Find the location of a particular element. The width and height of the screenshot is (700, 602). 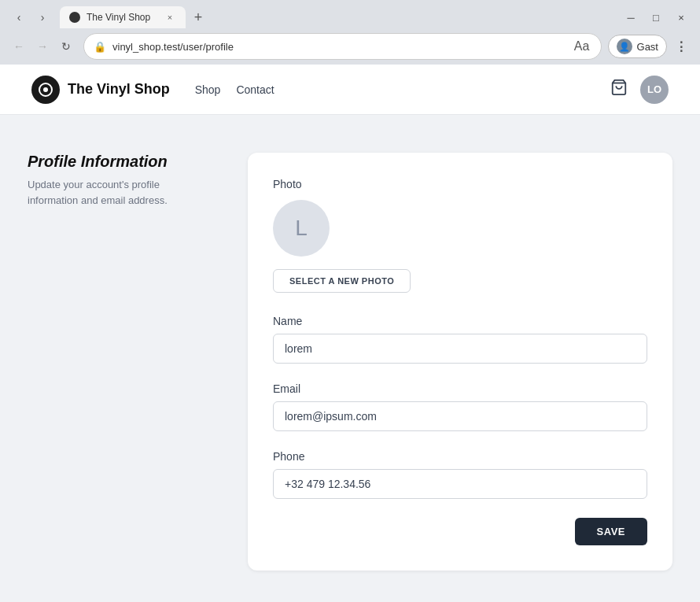

select-photo-button: SELECT A NEW PHOTO is located at coordinates (341, 281).